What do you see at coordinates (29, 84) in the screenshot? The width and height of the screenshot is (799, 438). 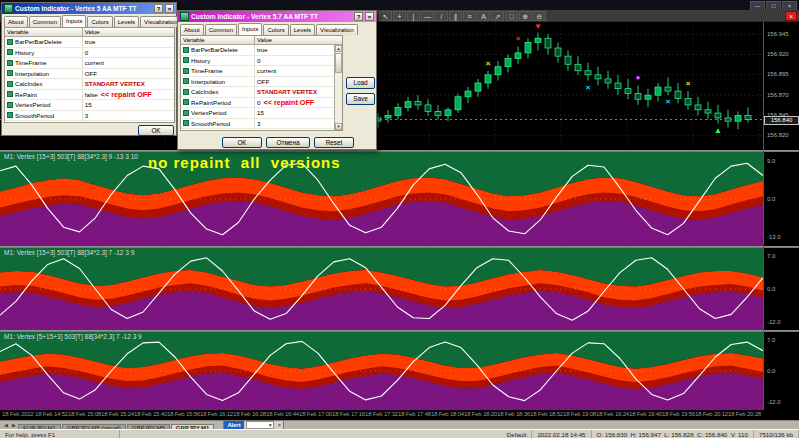 I see `param-name: CalcIndex` at bounding box center [29, 84].